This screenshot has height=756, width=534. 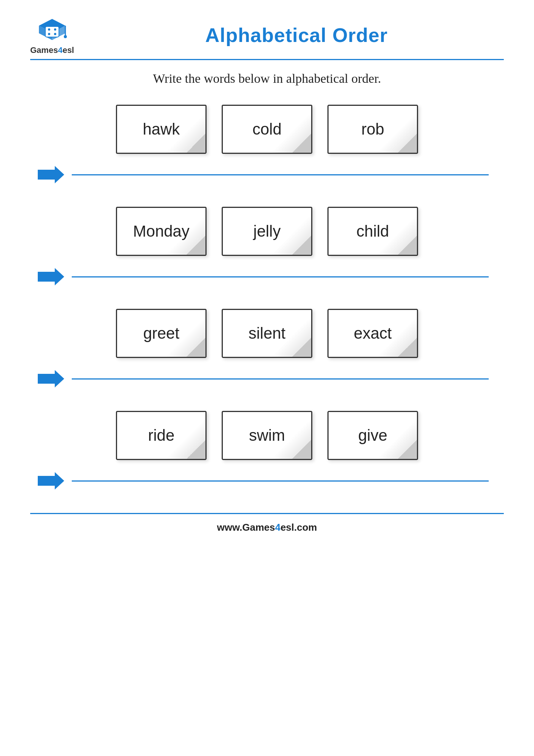 I want to click on word-card-text: swim, so click(x=267, y=435).